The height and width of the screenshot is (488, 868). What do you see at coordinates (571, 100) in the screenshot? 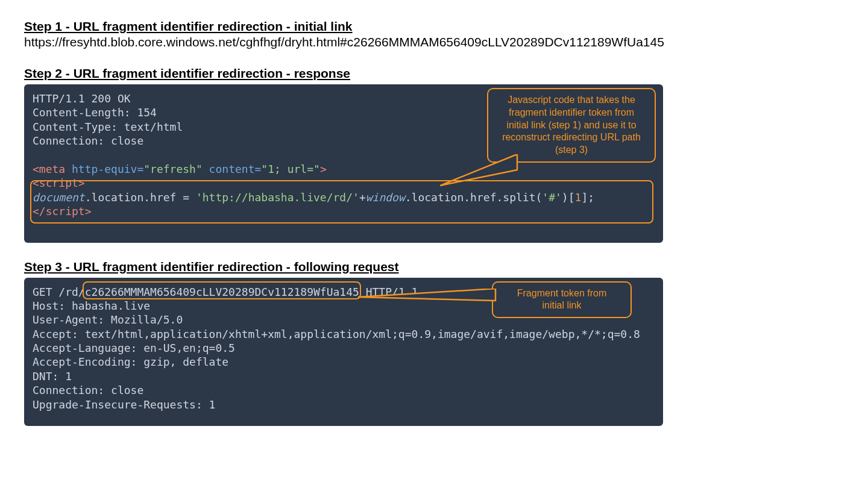
I see `callout-line: Javascript code that takes the` at bounding box center [571, 100].